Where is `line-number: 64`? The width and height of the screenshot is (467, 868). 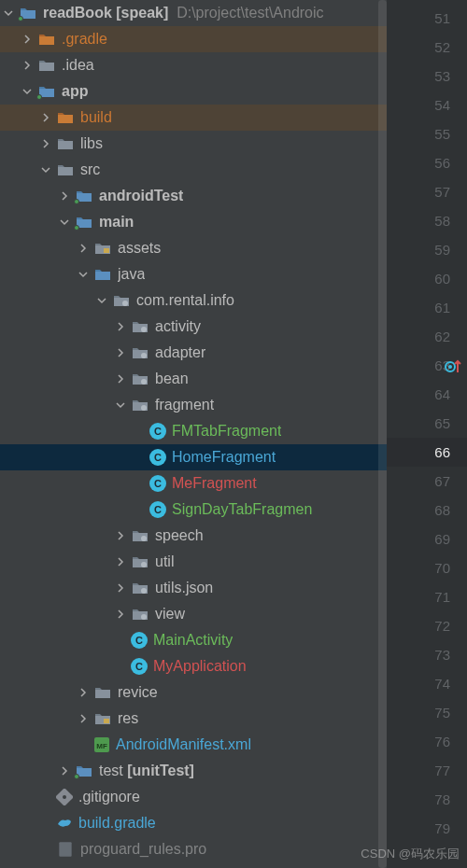
line-number: 64 is located at coordinates (422, 394).